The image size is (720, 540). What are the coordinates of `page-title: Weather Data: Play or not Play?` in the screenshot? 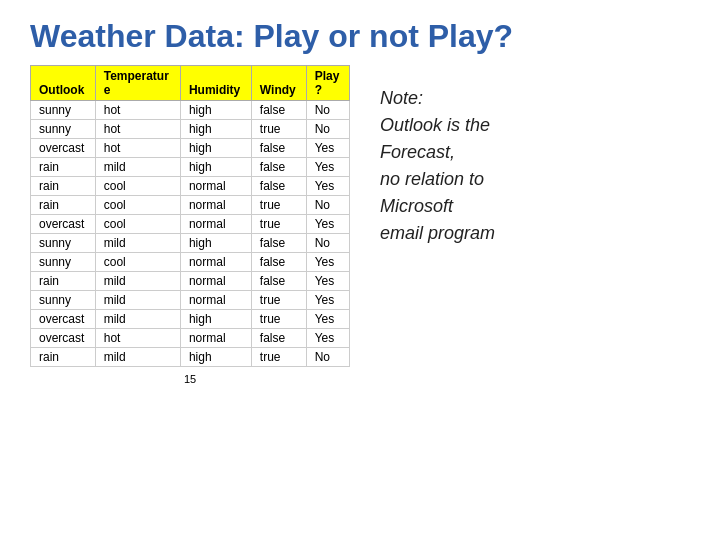 It's located at (360, 32).